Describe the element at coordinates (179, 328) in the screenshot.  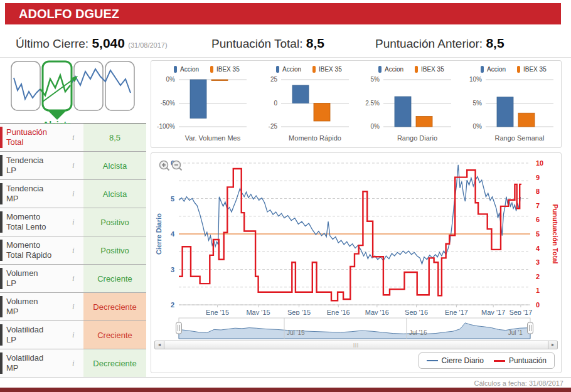
I see `navigator-left-handle` at that location.